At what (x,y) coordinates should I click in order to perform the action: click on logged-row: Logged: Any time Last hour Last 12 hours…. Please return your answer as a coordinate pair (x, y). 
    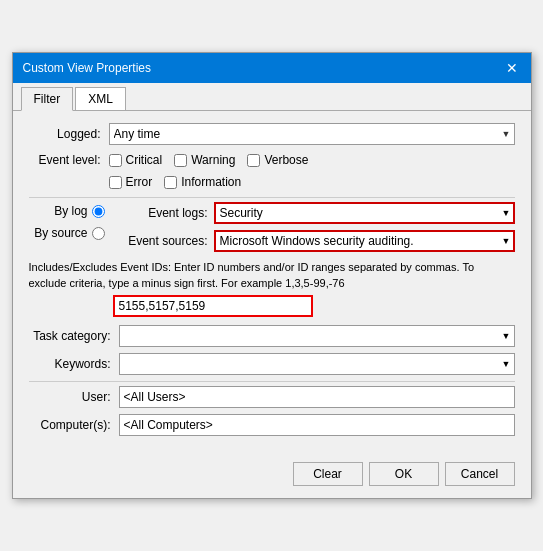
    Looking at the image, I should click on (272, 134).